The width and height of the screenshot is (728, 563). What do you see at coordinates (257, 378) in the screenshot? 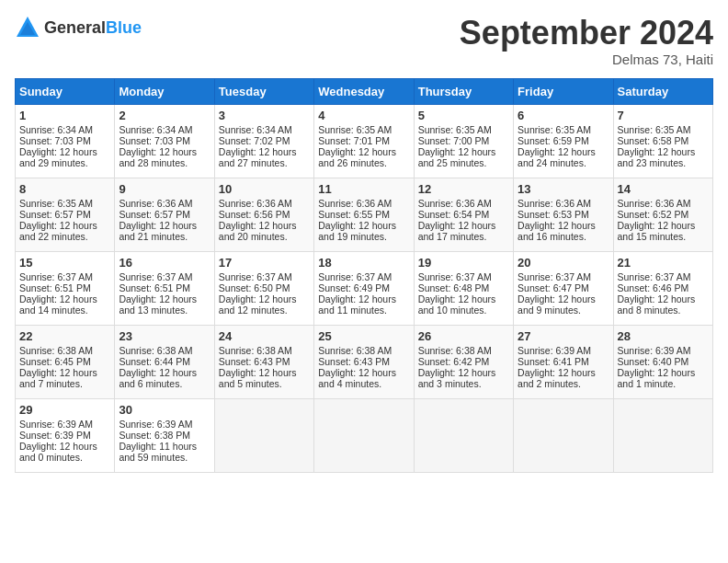
I see `daylight: Daylight: 12 hours and 5 minutes.` at bounding box center [257, 378].